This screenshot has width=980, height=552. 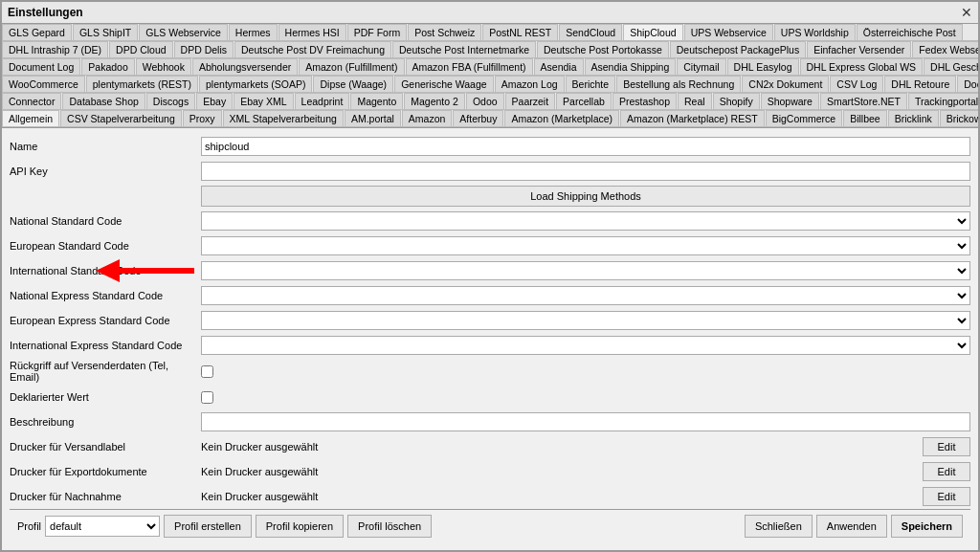 What do you see at coordinates (530, 84) in the screenshot?
I see `tab-amazon-log: Amazon Log` at bounding box center [530, 84].